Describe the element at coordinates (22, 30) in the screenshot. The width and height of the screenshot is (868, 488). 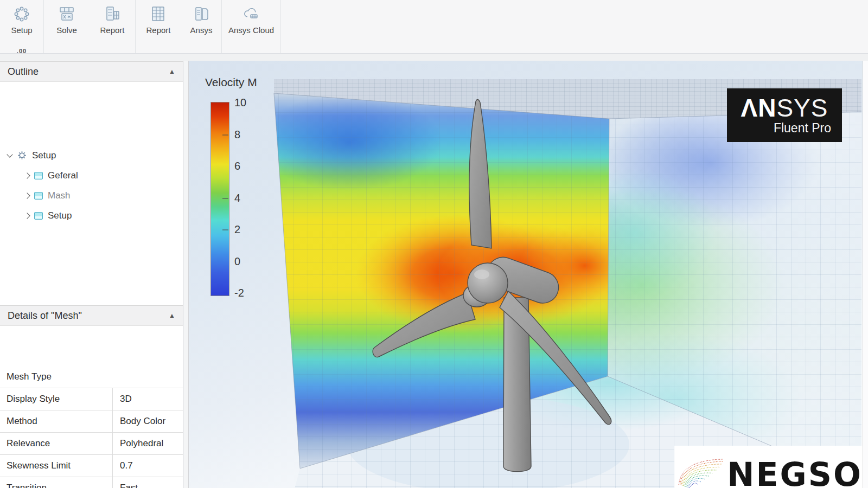
I see `toolbar-item-label: Setup` at that location.